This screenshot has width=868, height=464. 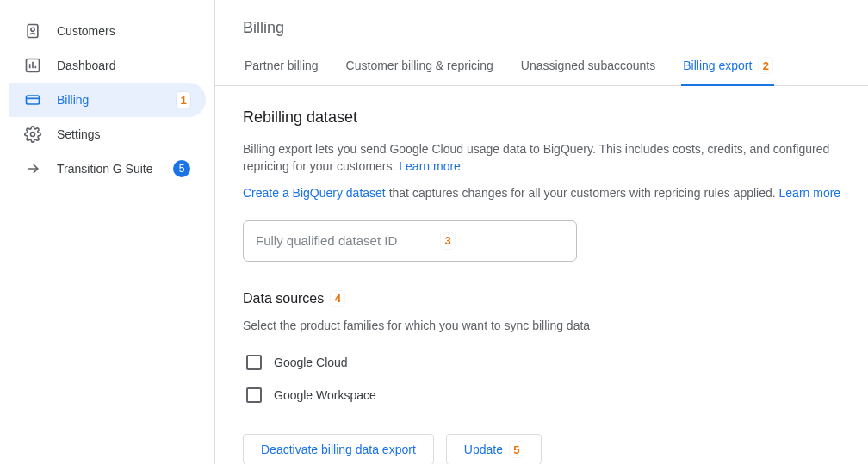 I want to click on callout-4: 4, so click(x=338, y=299).